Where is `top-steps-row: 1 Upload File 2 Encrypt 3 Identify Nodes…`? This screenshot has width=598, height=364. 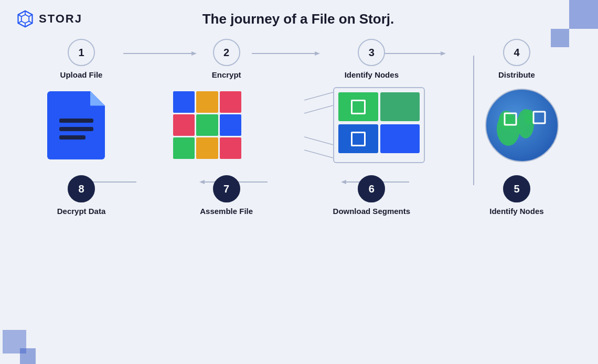
top-steps-row: 1 Upload File 2 Encrypt 3 Identify Nodes… is located at coordinates (299, 59).